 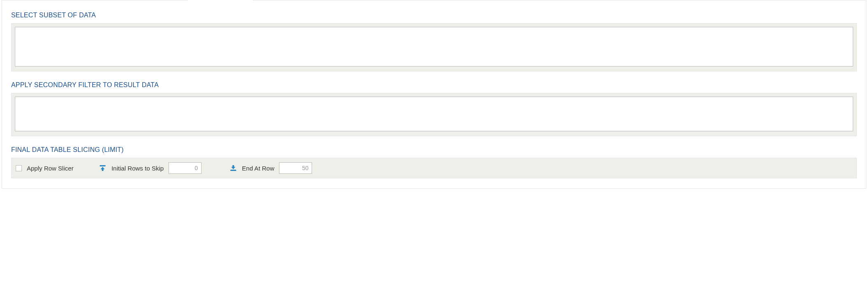 I want to click on slicing-panel: Apply Row Slicer Initial Rows to Skip En…, so click(x=434, y=168).